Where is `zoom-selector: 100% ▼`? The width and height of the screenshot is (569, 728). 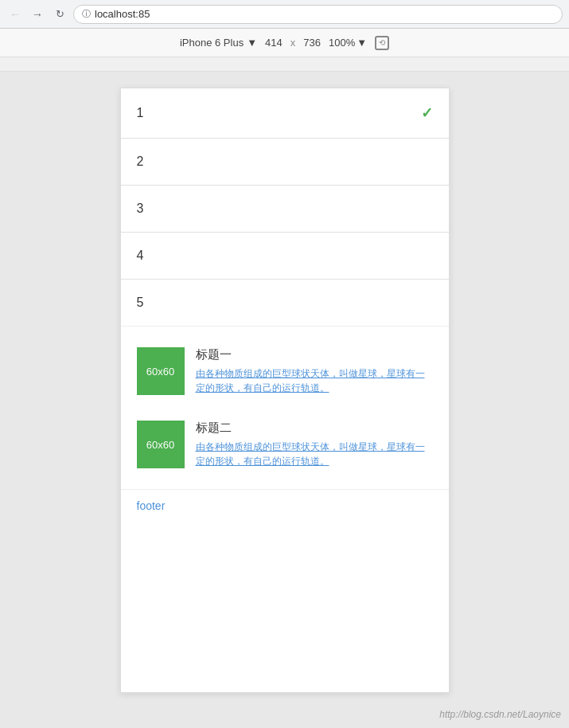
zoom-selector: 100% ▼ is located at coordinates (348, 43).